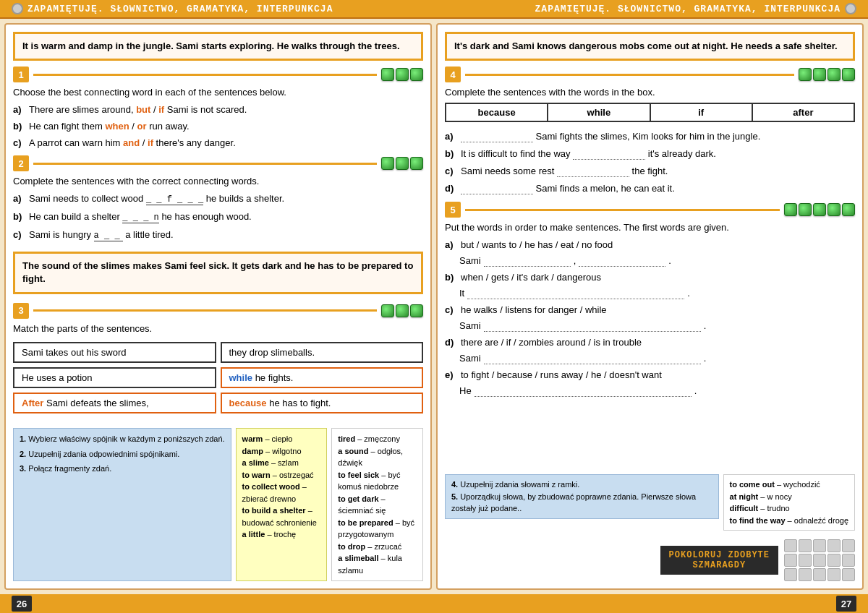 This screenshot has height=613, width=868. Describe the element at coordinates (17, 9) in the screenshot. I see `left-header-icon` at that location.